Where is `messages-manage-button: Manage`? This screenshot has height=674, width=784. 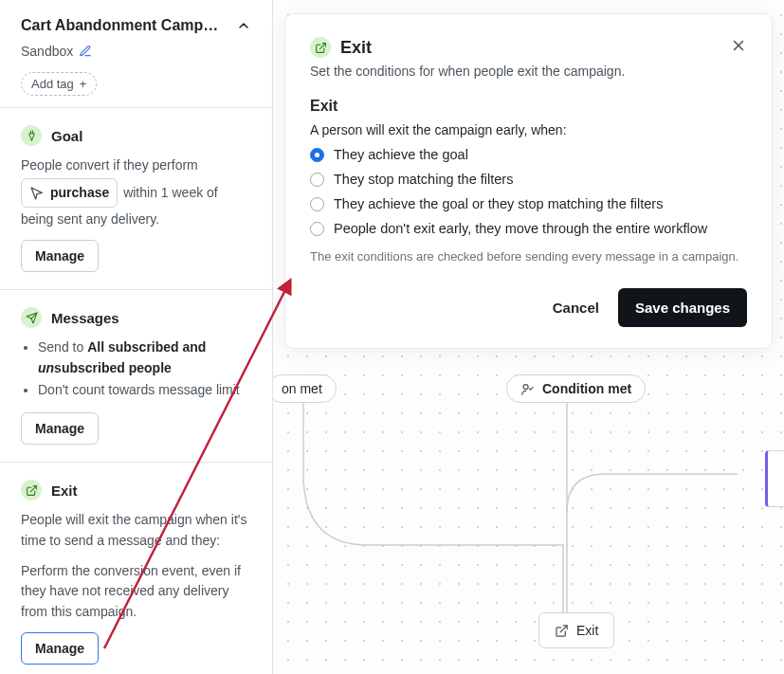
messages-manage-button: Manage is located at coordinates (60, 428).